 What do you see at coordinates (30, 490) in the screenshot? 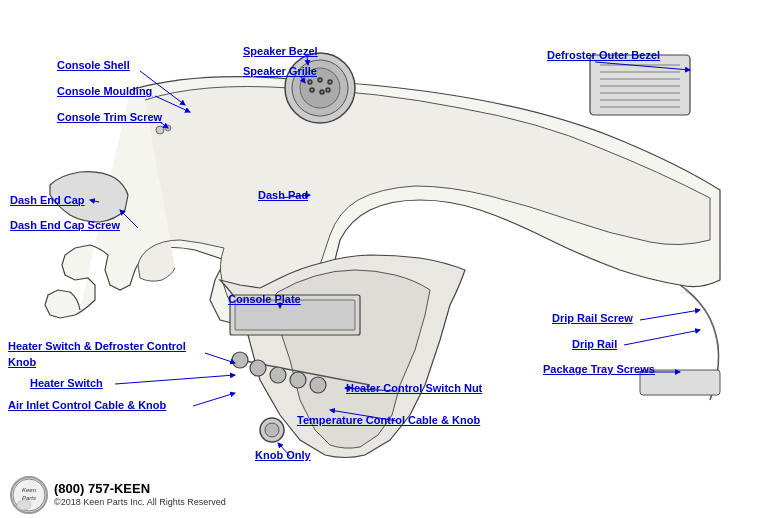
I see `svg-text: Keen` at bounding box center [30, 490].